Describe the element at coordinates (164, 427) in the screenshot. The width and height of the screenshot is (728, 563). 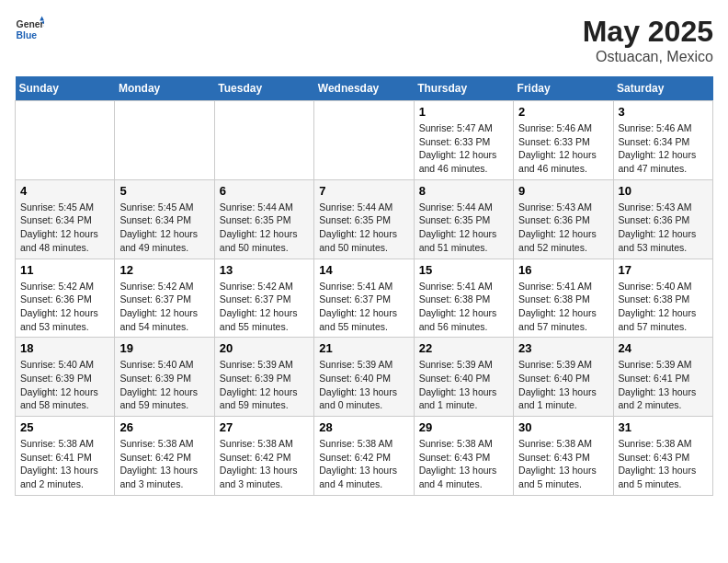
I see `day-number: 26` at that location.